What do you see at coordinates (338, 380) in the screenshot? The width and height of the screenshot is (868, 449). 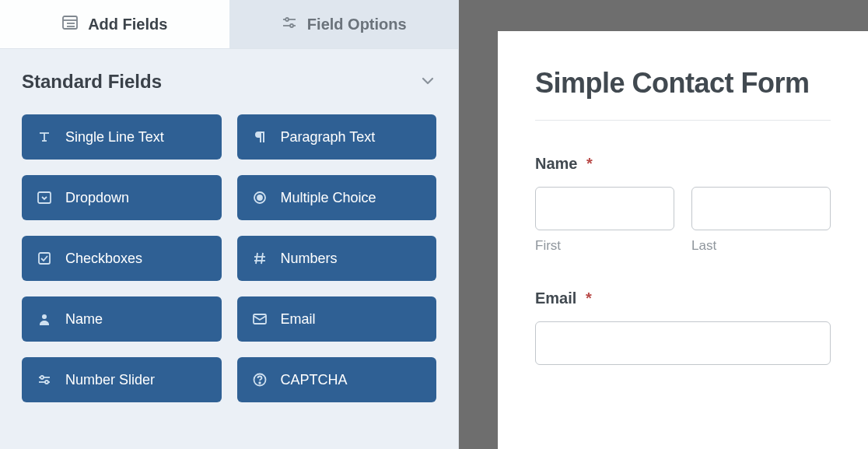 I see `field-captcha: CAPTCHA` at bounding box center [338, 380].